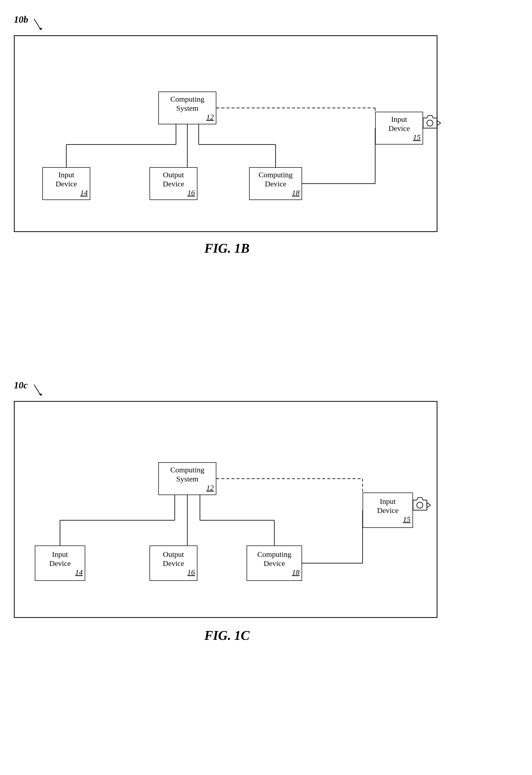  What do you see at coordinates (227, 248) in the screenshot?
I see `fig-1b-caption: FIG. 1B` at bounding box center [227, 248].